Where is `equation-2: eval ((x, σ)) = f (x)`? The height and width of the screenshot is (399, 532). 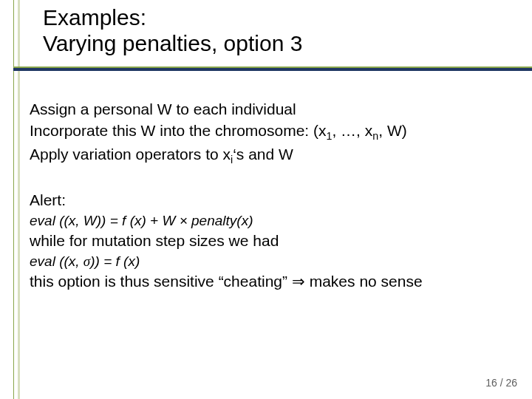
equation-2: eval ((x, σ)) = f (x) is located at coordinates (272, 262).